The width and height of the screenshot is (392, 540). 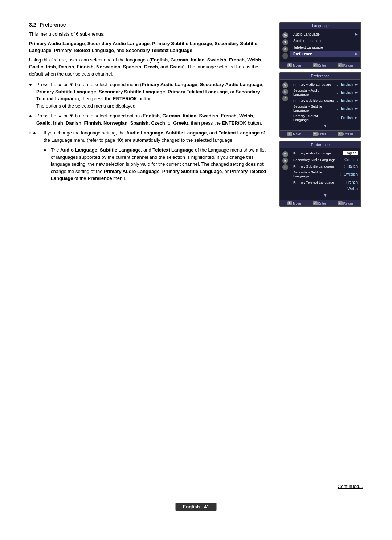 I want to click on preference-panel-1: Preference 📡 🛰 ⚙ Primary Audio Language …, so click(x=320, y=105).